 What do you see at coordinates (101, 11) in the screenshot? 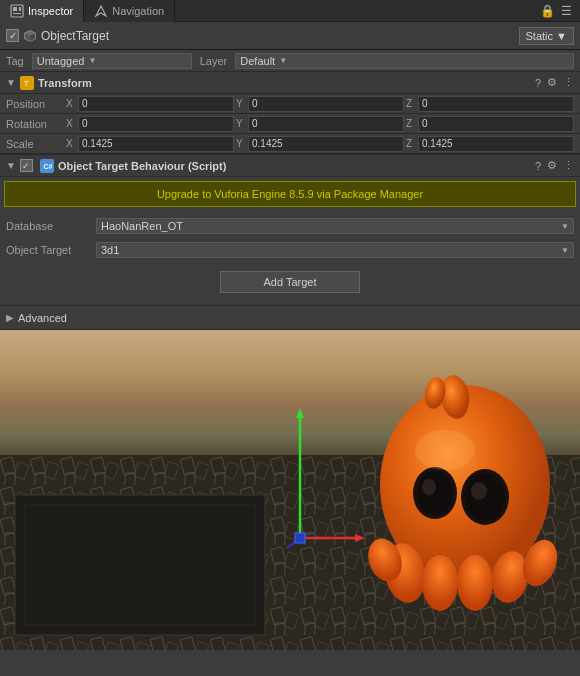
I see `navigation-icon` at bounding box center [101, 11].